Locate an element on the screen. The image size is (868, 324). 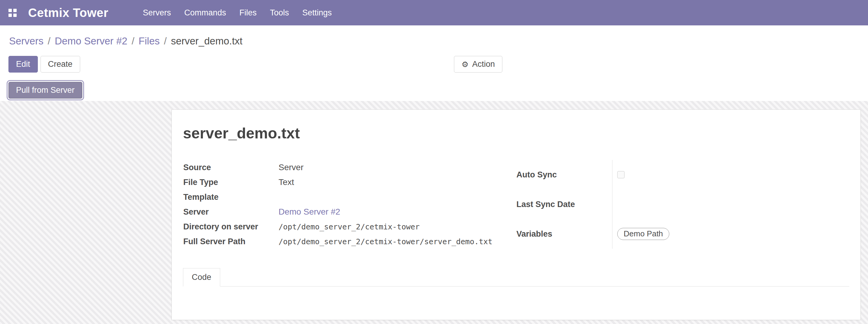
create-button: Create is located at coordinates (60, 64).